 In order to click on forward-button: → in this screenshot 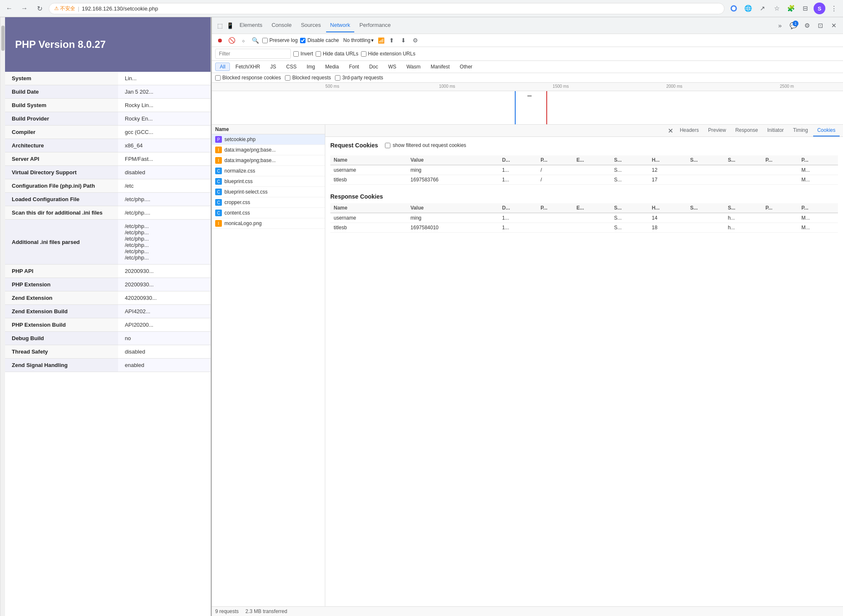, I will do `click(24, 8)`.